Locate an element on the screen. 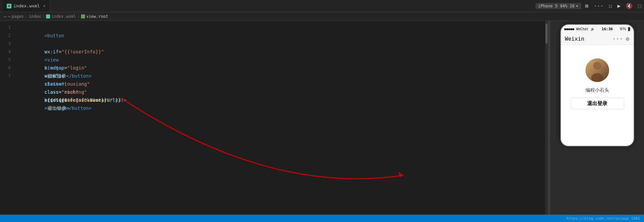  split-view-icon: ⊞ is located at coordinates (587, 6).